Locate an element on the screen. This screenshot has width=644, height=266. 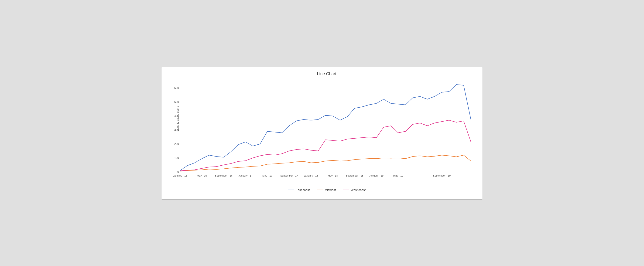
chart-title: Line Chart is located at coordinates (326, 74).